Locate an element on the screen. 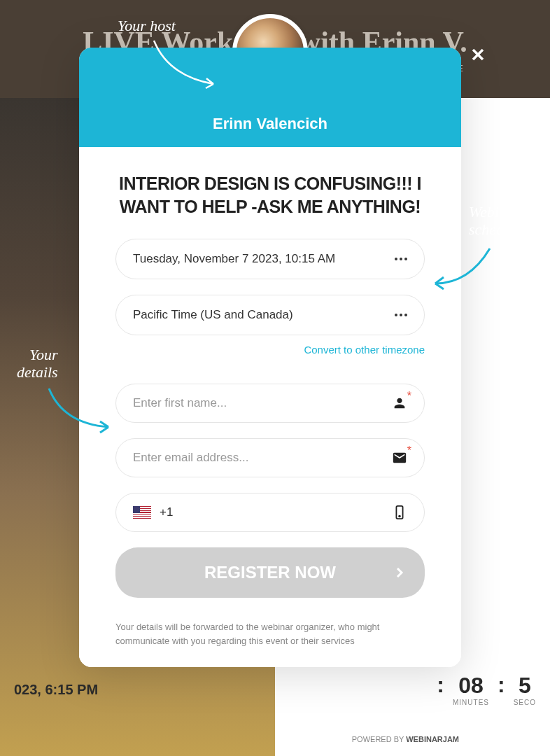  email-field-wrapper: * is located at coordinates (270, 458).